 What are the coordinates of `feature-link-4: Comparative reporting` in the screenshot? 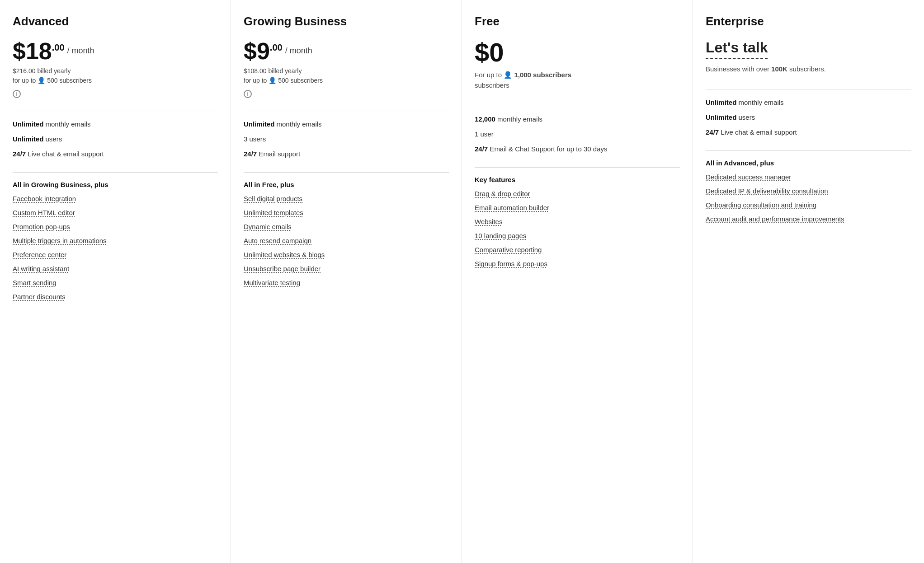 It's located at (577, 249).